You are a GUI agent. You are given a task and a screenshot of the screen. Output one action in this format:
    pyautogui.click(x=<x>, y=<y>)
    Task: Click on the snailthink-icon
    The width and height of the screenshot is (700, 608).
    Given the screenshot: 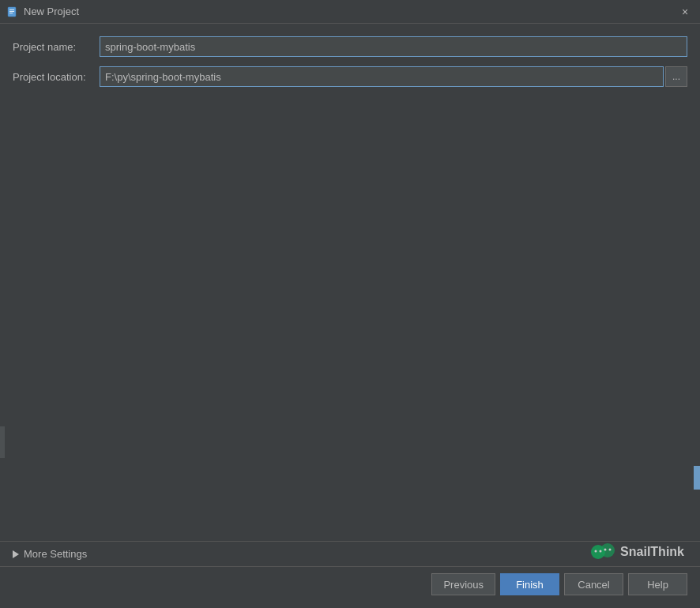 What is the action you would take?
    pyautogui.click(x=603, y=552)
    